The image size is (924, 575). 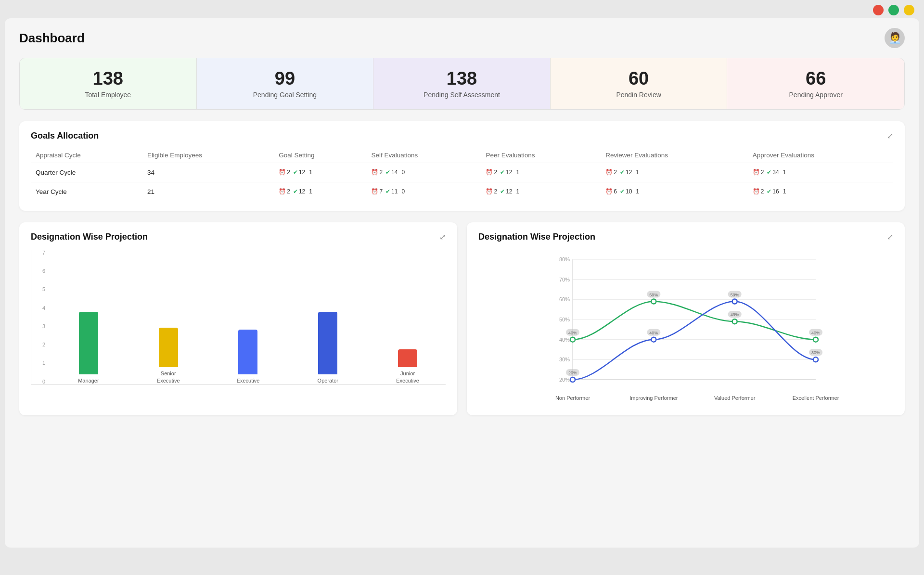 What do you see at coordinates (626, 192) in the screenshot?
I see `eval-item: ✔10` at bounding box center [626, 192].